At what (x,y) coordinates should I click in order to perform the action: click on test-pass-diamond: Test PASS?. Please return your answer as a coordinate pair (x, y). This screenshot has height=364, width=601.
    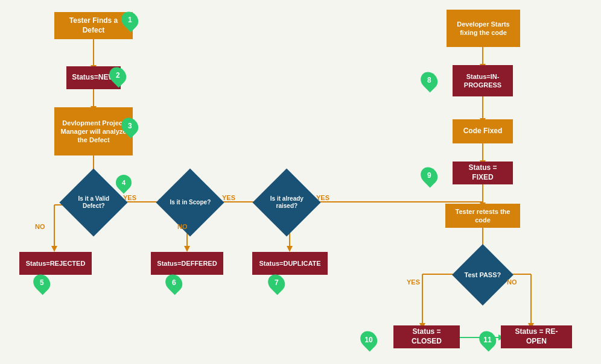
    Looking at the image, I should click on (483, 275).